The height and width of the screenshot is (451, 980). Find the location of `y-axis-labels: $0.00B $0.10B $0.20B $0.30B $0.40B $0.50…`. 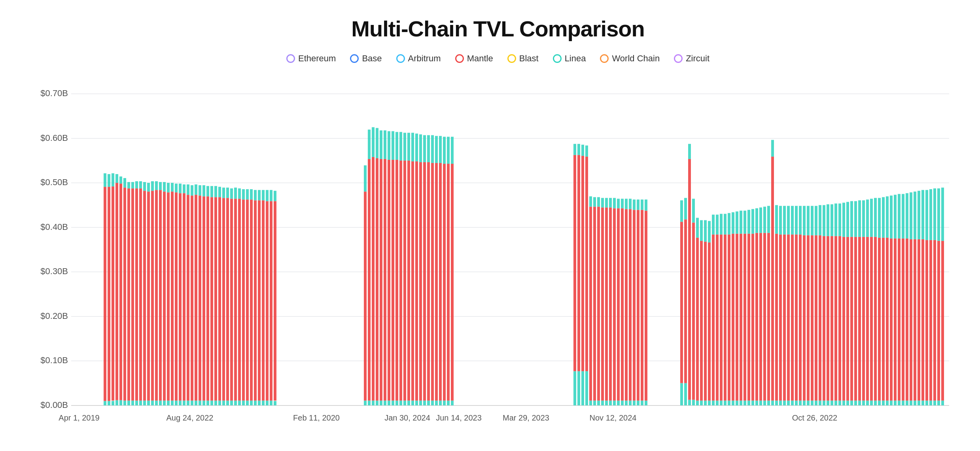

y-axis-labels: $0.00B $0.10B $0.20B $0.30B $0.40B $0.50… is located at coordinates (54, 249).